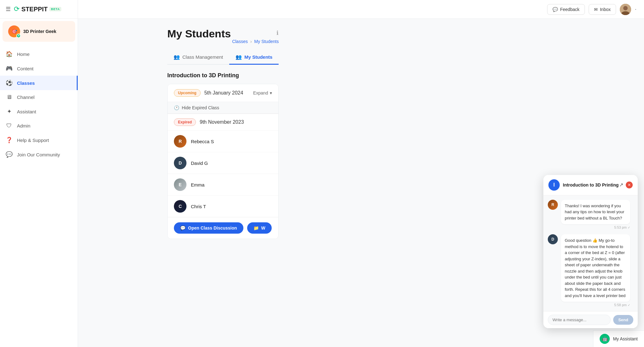 The height and width of the screenshot is (347, 644). I want to click on chat-close-button: ✕, so click(629, 185).